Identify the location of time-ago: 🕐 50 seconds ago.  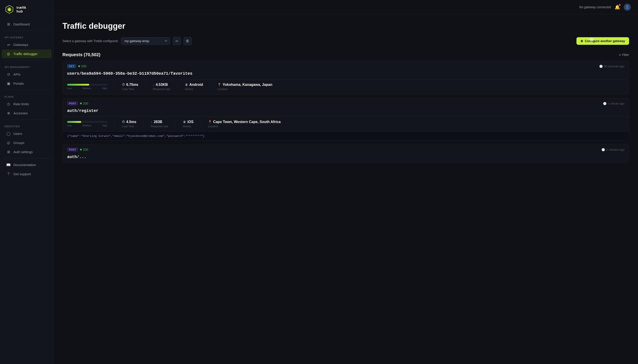
(612, 66).